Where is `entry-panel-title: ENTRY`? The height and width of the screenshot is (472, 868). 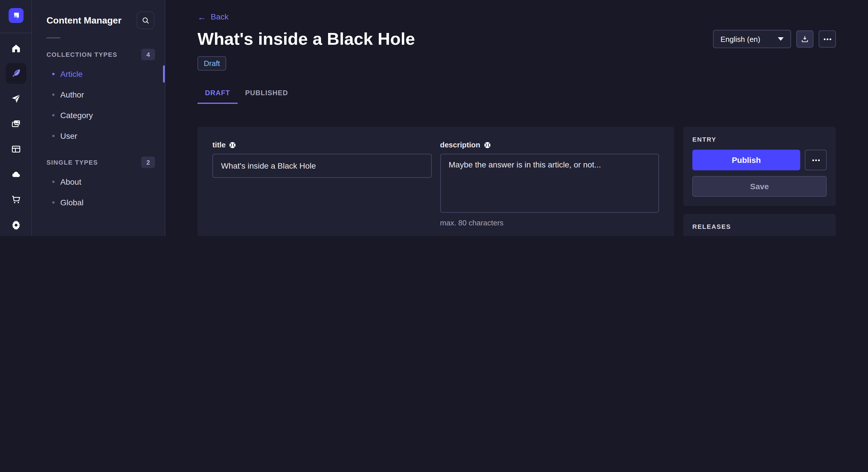 entry-panel-title: ENTRY is located at coordinates (760, 139).